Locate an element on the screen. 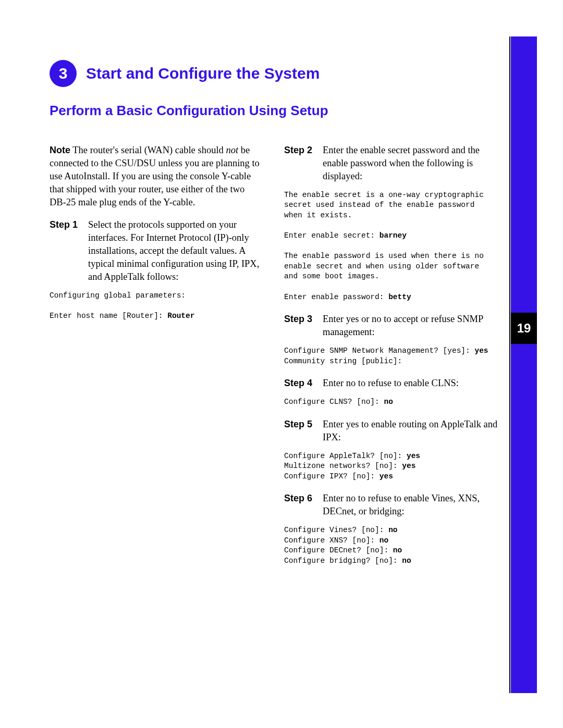  cli-block-6: Configure Vines? [no]: no Configure XNS?… is located at coordinates (391, 546).